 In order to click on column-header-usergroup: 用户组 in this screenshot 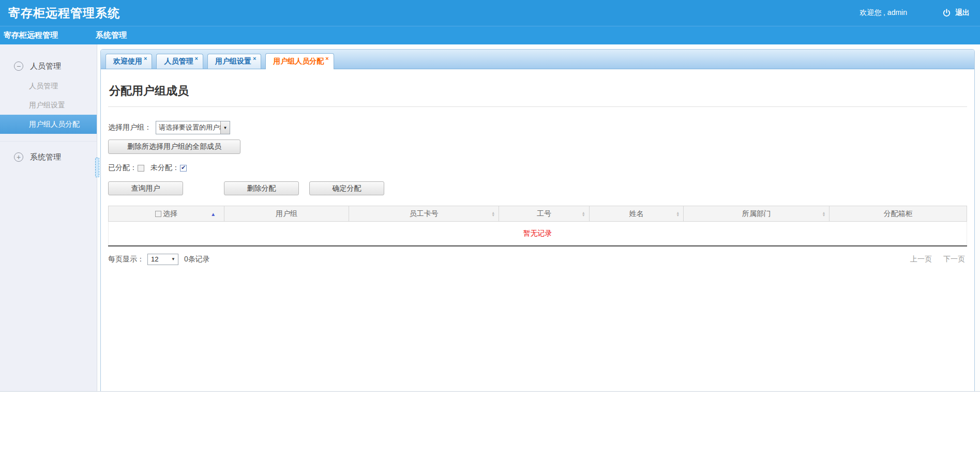, I will do `click(287, 214)`.